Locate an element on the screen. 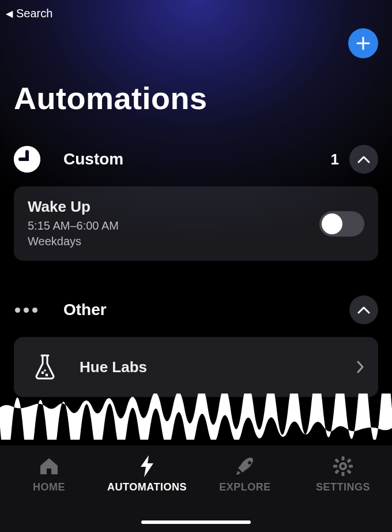 This screenshot has width=392, height=532. gear-icon is located at coordinates (343, 466).